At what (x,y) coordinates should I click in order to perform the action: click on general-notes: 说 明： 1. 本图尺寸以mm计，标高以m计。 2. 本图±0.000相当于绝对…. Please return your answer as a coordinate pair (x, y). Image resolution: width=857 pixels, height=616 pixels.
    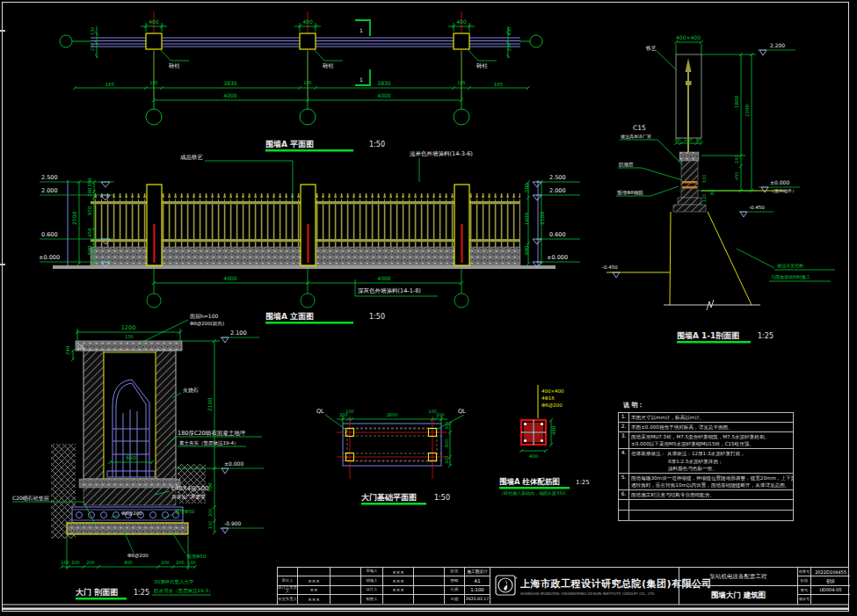
    Looking at the image, I should click on (710, 460).